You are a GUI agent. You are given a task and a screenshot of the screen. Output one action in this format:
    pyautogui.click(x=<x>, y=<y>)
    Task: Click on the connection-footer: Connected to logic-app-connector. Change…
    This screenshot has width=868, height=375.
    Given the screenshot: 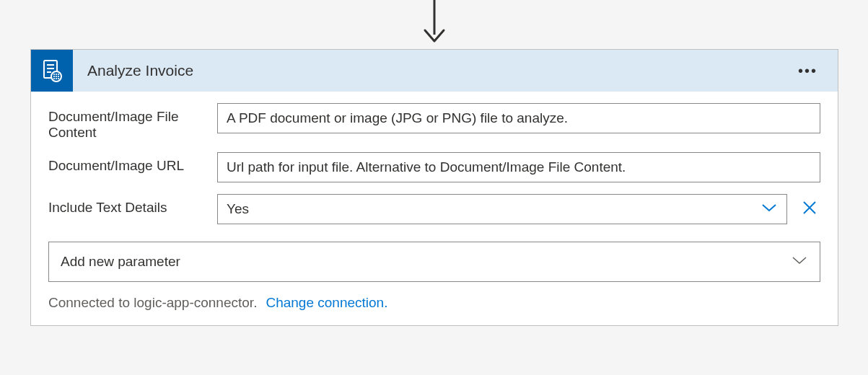 What is the action you would take?
    pyautogui.click(x=434, y=303)
    